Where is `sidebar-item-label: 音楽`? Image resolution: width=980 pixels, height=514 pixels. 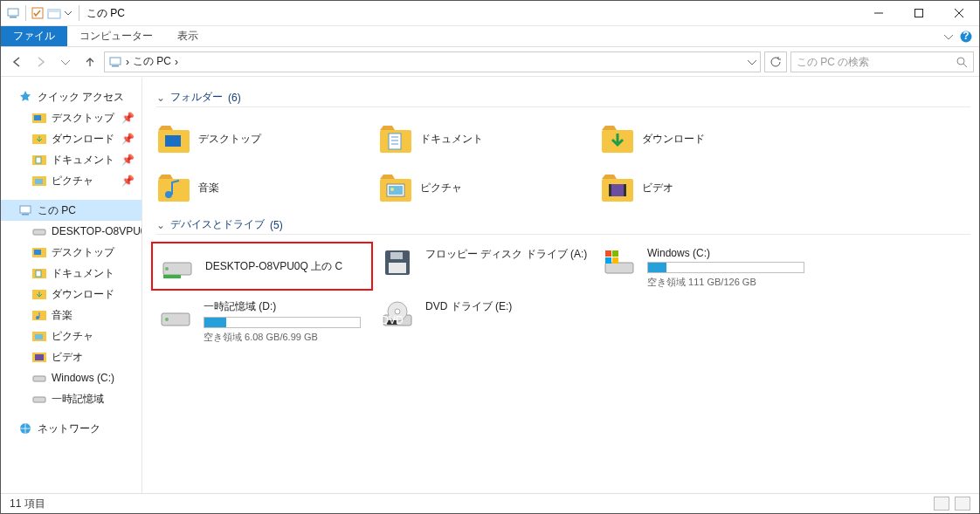 sidebar-item-label: 音楽 is located at coordinates (62, 316).